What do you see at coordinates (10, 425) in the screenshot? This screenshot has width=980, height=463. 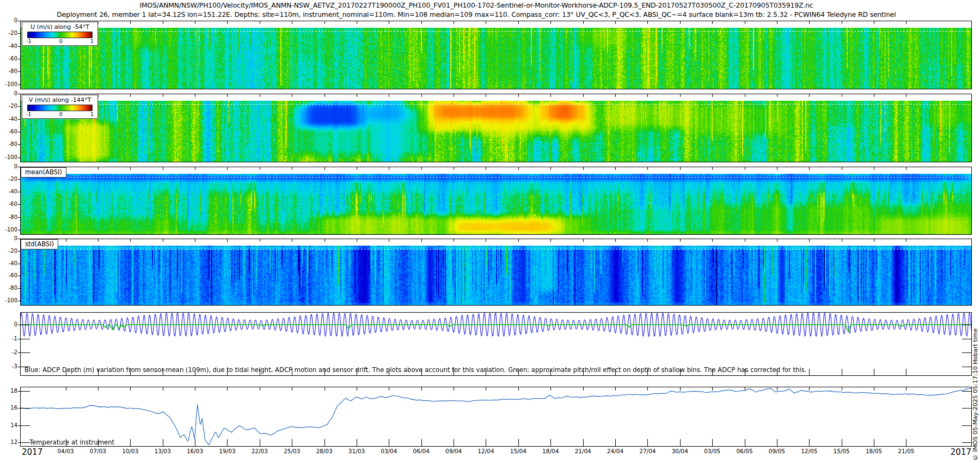 I see `y-tick-label: 14` at bounding box center [10, 425].